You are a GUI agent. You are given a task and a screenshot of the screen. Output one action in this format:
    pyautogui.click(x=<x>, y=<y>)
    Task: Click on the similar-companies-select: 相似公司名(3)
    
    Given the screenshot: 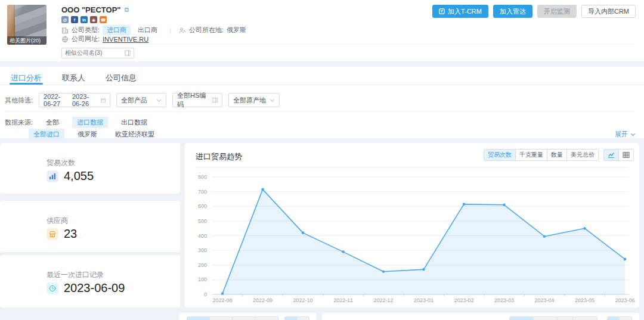 What is the action you would take?
    pyautogui.click(x=98, y=53)
    